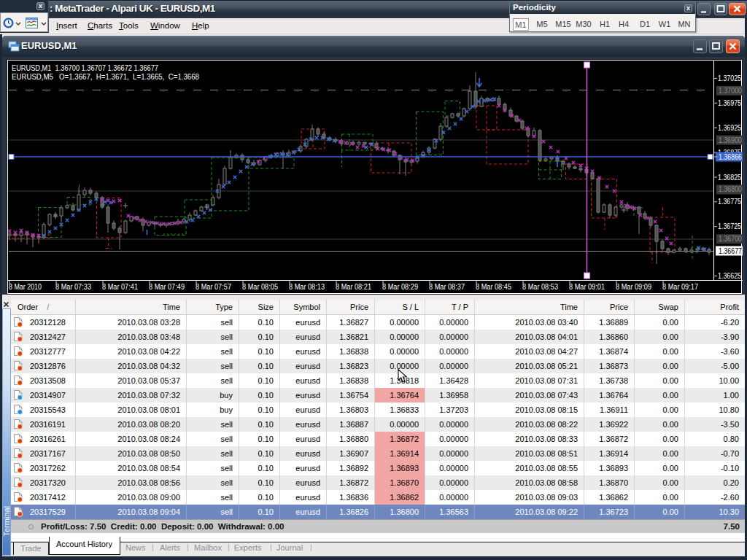  Describe the element at coordinates (729, 177) in the screenshot. I see `svg-text: 1.36825` at that location.